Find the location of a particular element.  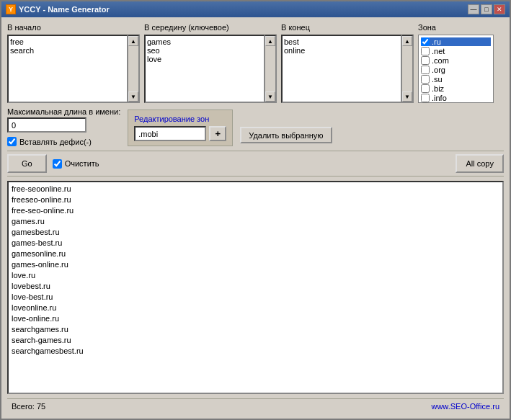

middle-scroll-down: ▼ is located at coordinates (270, 97).